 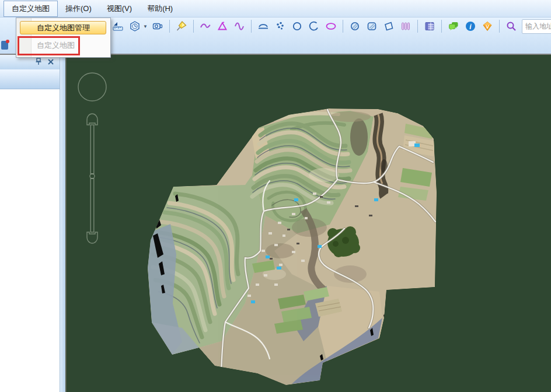 I want to click on feedback-chat-icon, so click(x=454, y=26).